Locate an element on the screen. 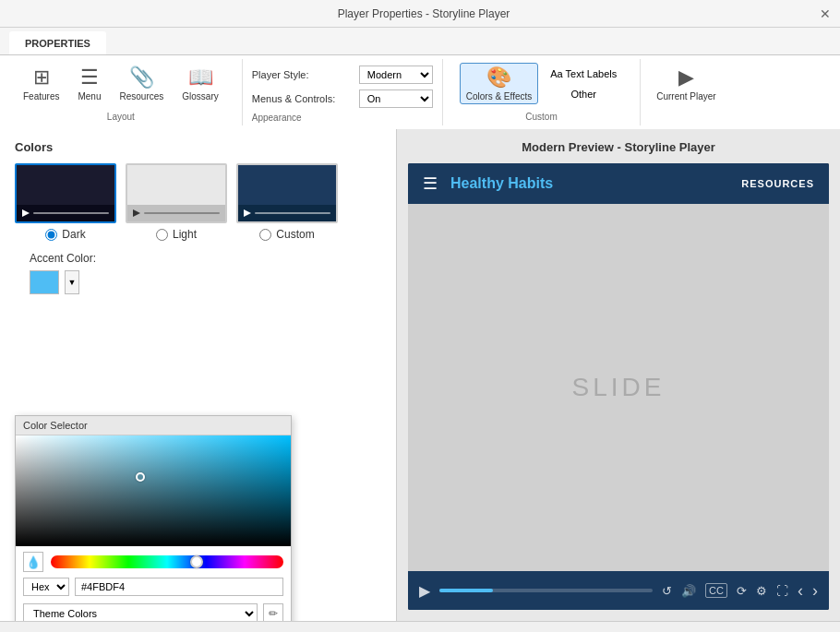 This screenshot has height=632, width=840. player-style-label: Player Style: is located at coordinates (303, 75).